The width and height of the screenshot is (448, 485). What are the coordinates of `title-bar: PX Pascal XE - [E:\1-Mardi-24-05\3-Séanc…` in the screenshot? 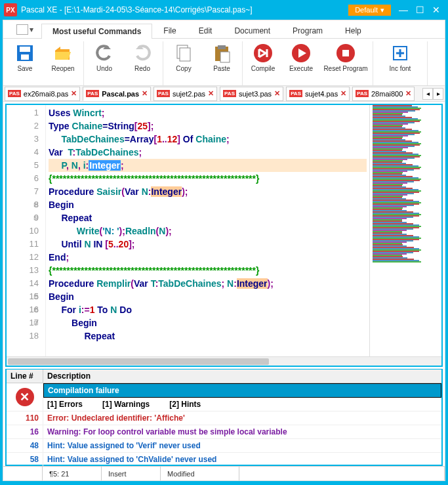 It's located at (224, 10).